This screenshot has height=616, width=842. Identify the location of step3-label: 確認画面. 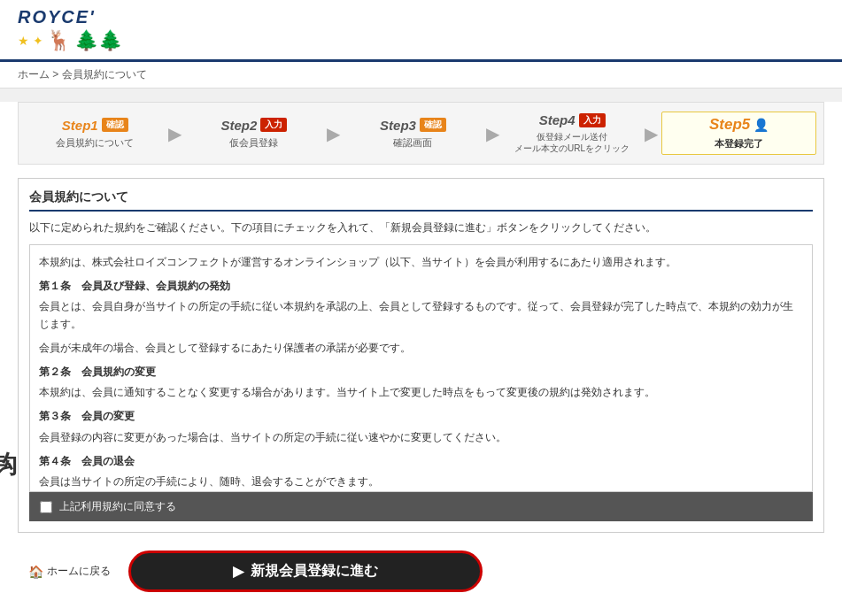
(413, 143).